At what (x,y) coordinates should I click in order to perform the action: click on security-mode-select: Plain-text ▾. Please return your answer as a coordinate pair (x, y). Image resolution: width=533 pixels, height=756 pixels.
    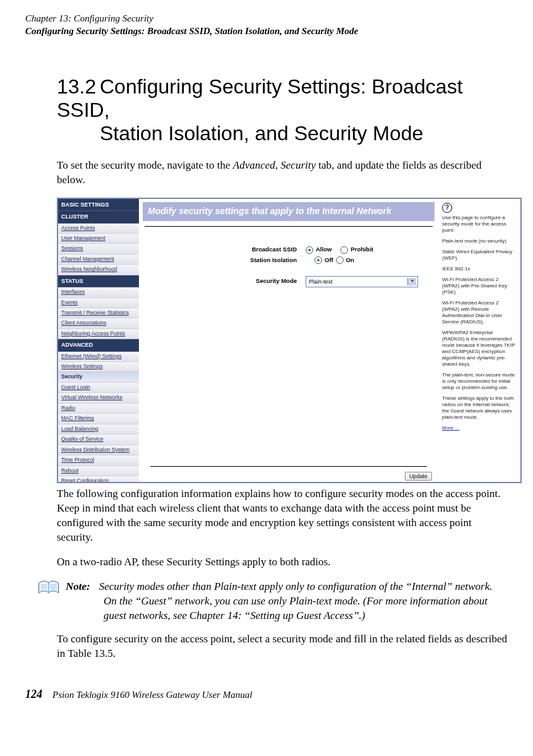
    Looking at the image, I should click on (362, 282).